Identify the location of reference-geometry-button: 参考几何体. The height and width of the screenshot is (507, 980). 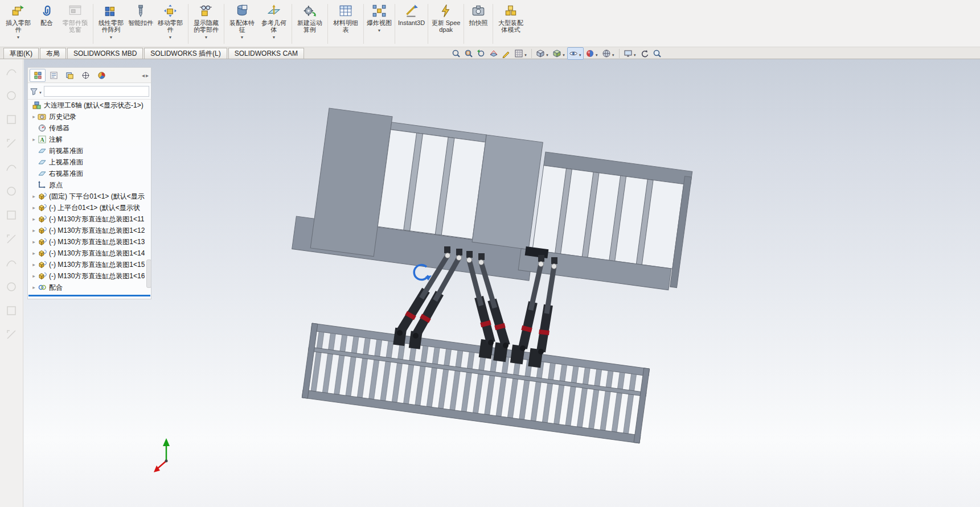
(274, 24).